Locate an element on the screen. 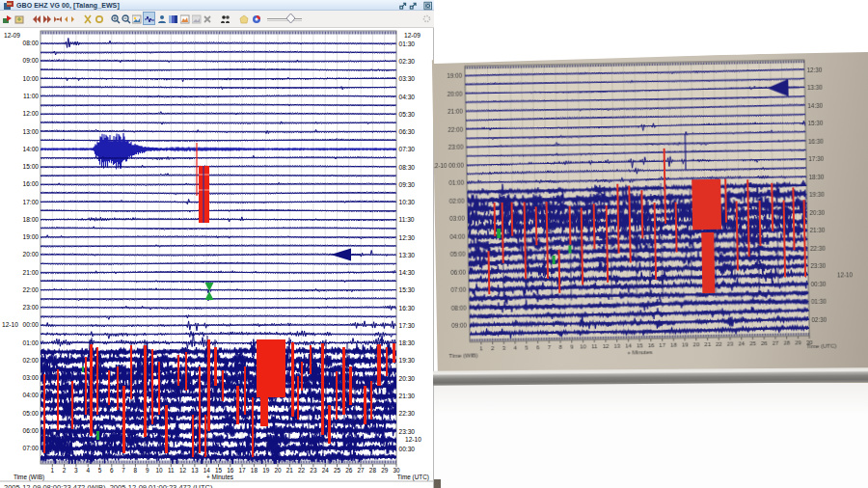 This screenshot has width=868, height=488. svg-text: 23:00 is located at coordinates (456, 147).